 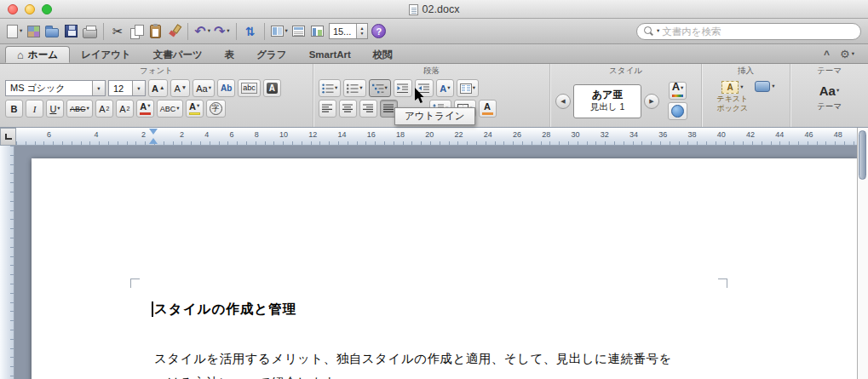 I want to click on view-layout-button: ▾, so click(x=279, y=32).